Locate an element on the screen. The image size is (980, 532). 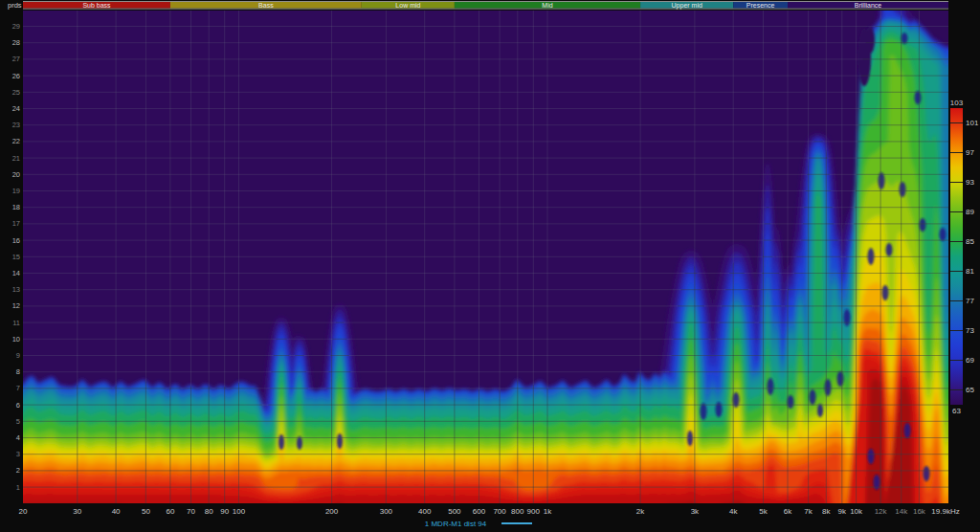
svg-text: Presence is located at coordinates (761, 6).